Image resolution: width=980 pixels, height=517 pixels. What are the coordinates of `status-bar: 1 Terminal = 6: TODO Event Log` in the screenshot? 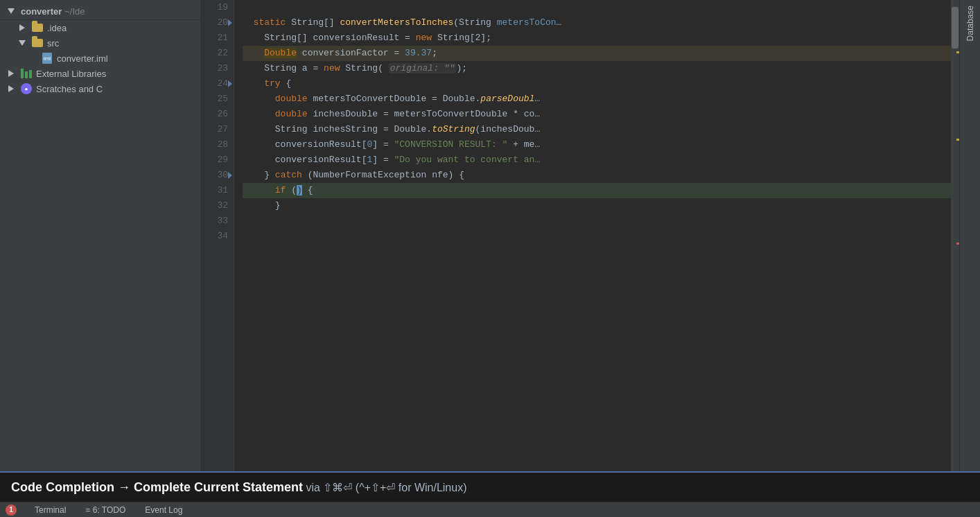 It's located at (490, 509).